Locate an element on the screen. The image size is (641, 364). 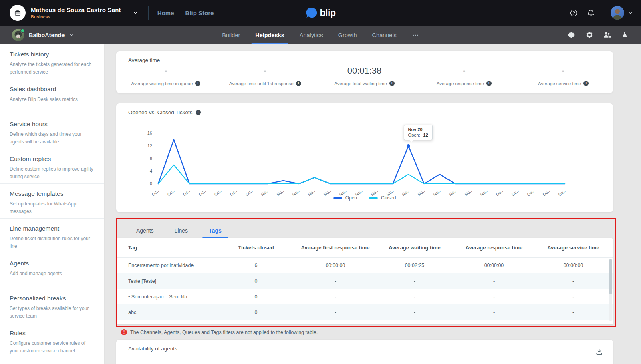
sidebar-item-rules: RulesConfigure customer service rules of… is located at coordinates (52, 340).